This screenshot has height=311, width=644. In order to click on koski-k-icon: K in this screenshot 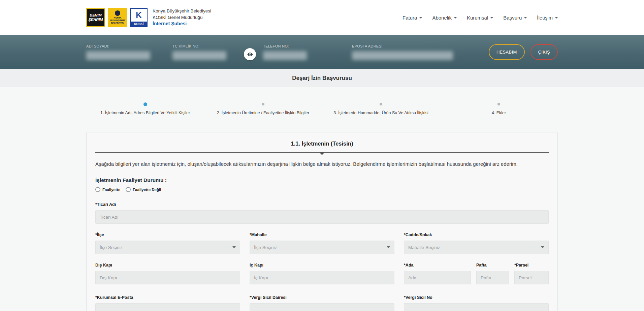, I will do `click(139, 15)`.